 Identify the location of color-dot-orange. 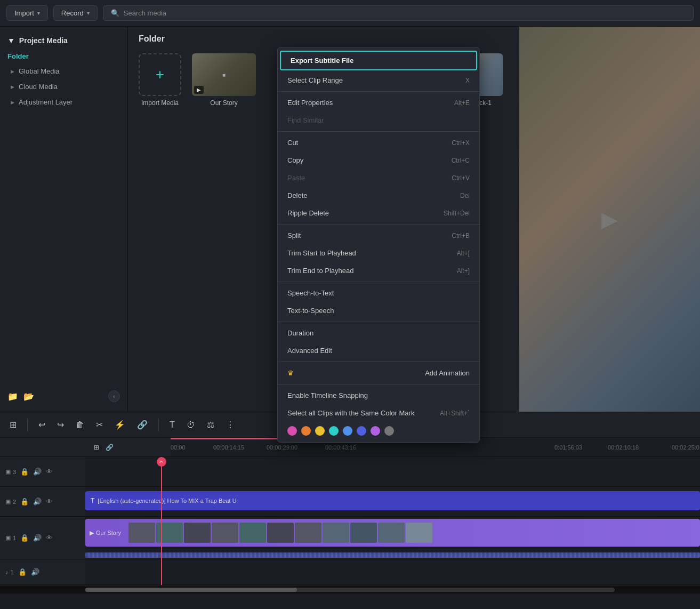
(306, 431).